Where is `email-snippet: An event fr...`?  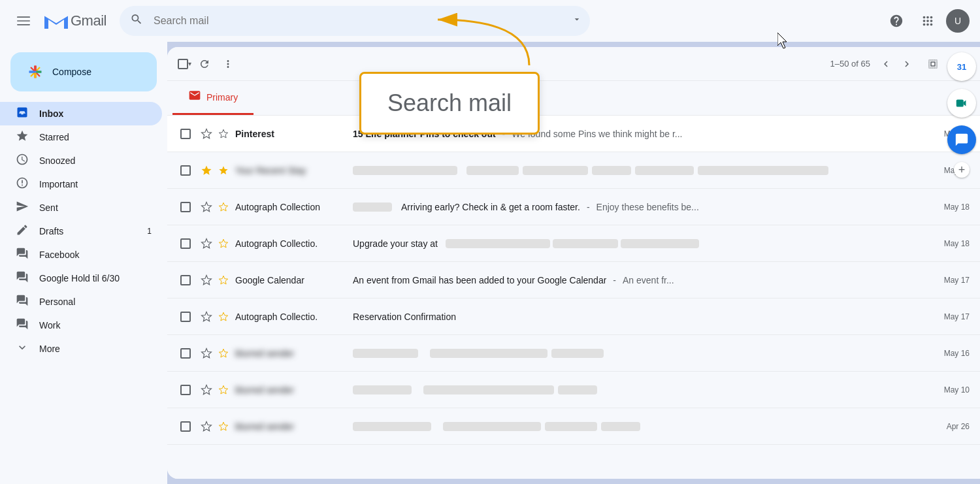 email-snippet: An event fr... is located at coordinates (774, 280).